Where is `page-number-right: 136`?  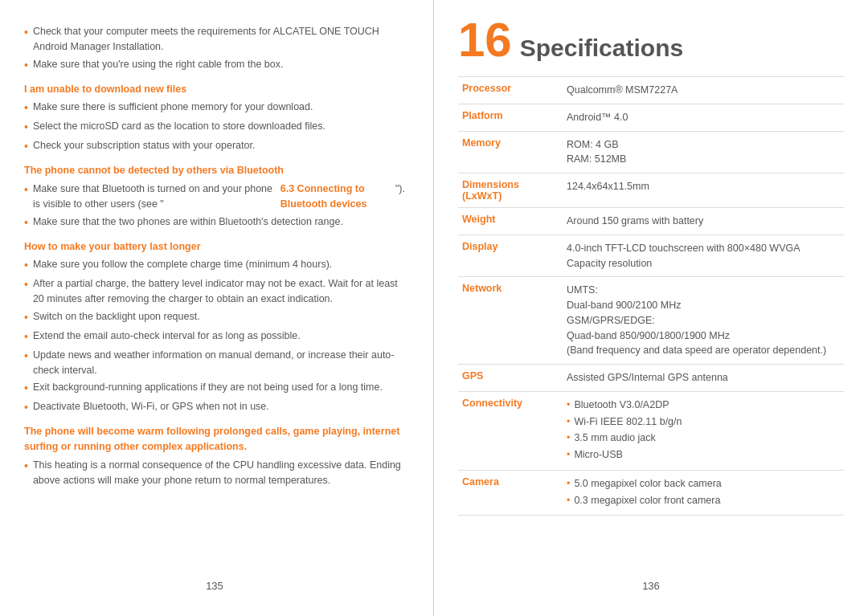 page-number-right: 136 is located at coordinates (651, 586).